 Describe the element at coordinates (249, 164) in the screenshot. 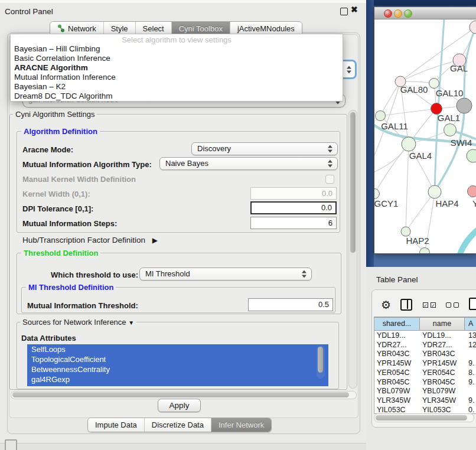

I see `mi-algorithm-type-combobox: Naive Bayes` at that location.